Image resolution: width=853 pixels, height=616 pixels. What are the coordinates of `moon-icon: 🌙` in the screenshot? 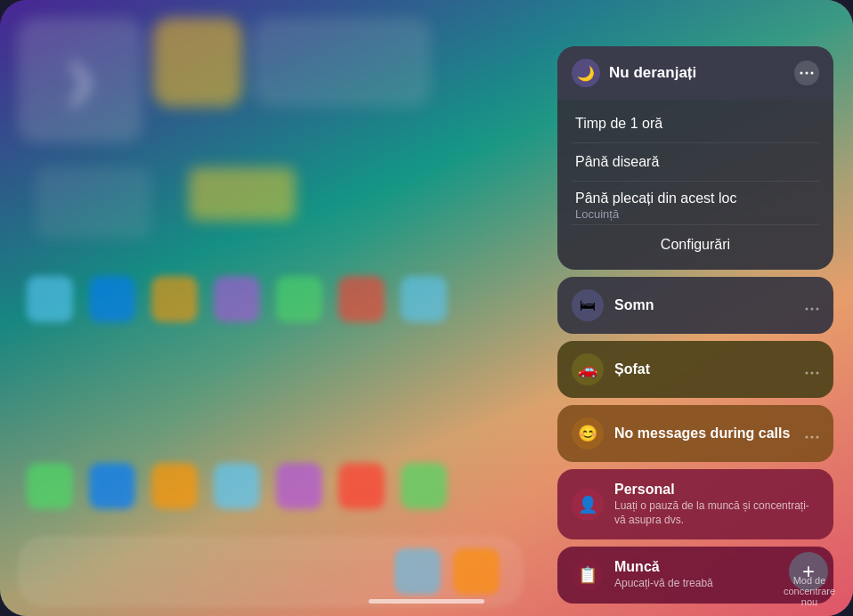 It's located at (586, 73).